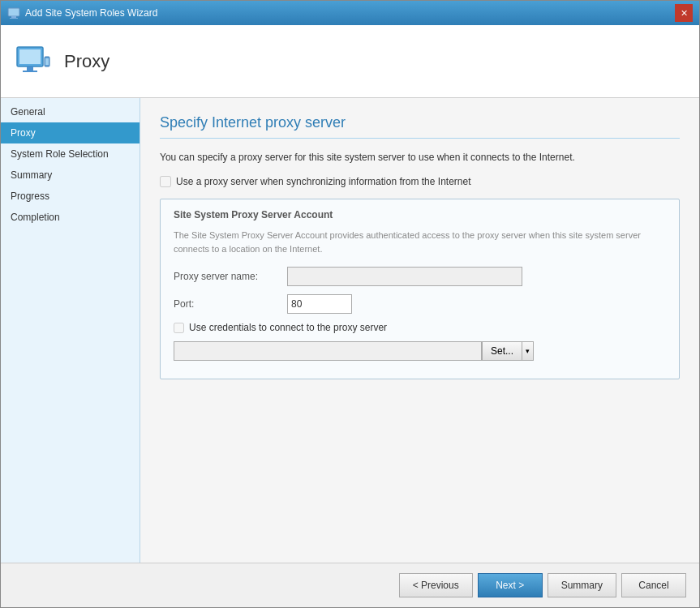  I want to click on app-icon, so click(14, 13).